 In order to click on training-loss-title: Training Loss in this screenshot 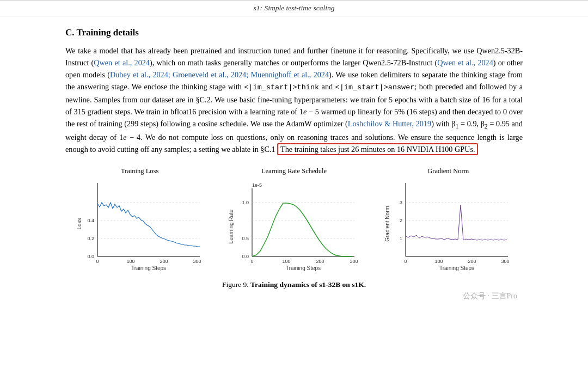, I will do `click(139, 171)`.